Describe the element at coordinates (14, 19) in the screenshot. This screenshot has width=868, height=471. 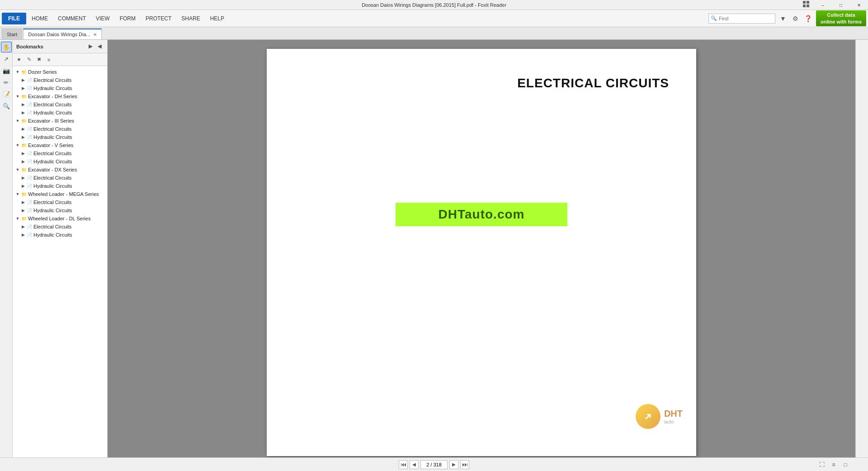
I see `file-menu: FILE` at that location.